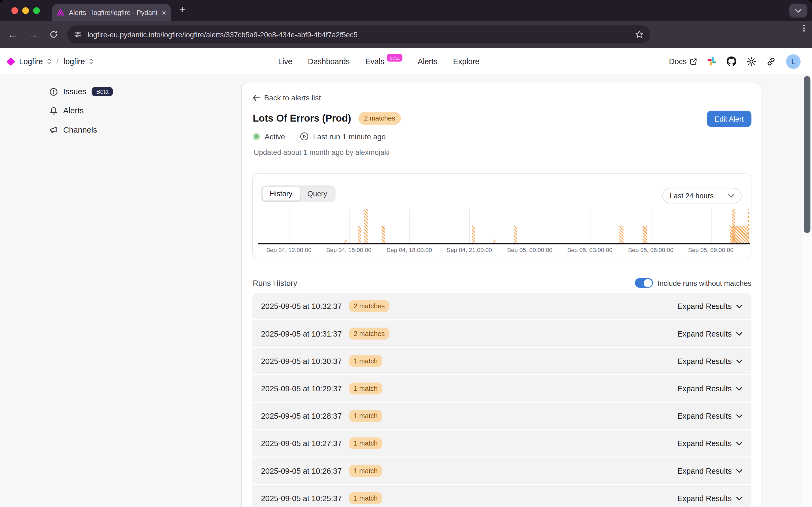  Describe the element at coordinates (287, 98) in the screenshot. I see `back-to-alerts-link: Back to alerts list` at that location.